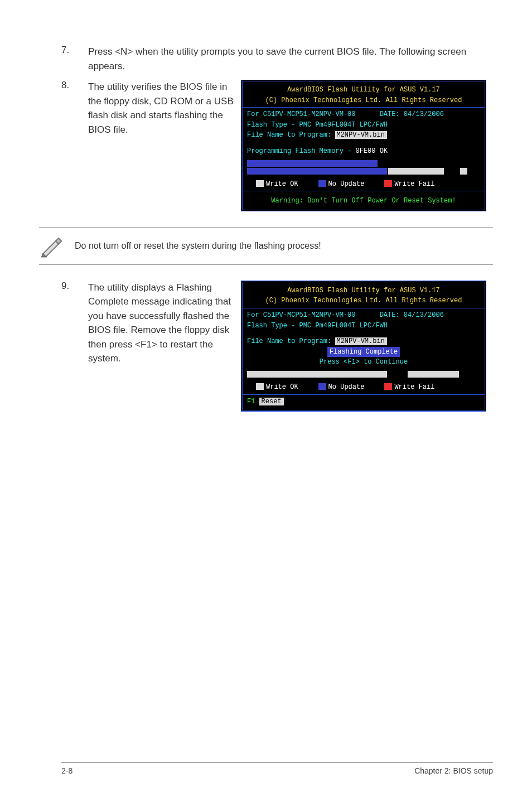 This screenshot has width=532, height=802. What do you see at coordinates (364, 201) in the screenshot?
I see `bios1-warning: Warning: Don't Turn Off Power Or Reset S…` at bounding box center [364, 201].